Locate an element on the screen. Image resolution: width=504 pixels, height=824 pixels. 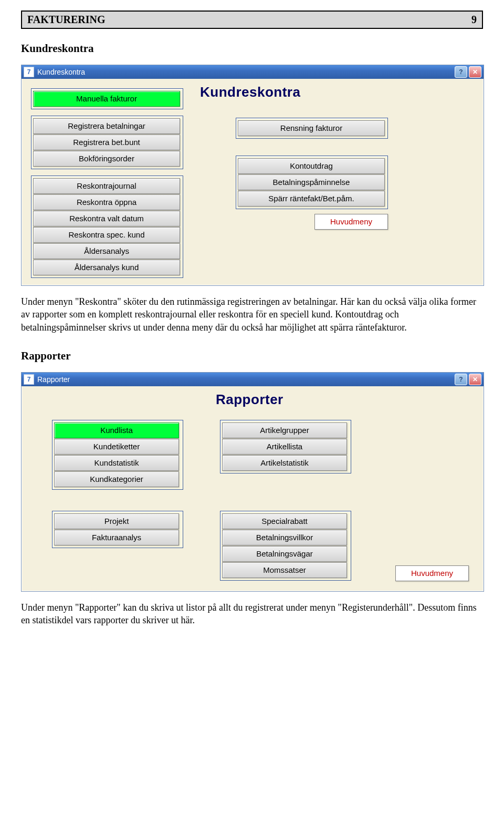
momssatser-button: Momssatser is located at coordinates (285, 570).